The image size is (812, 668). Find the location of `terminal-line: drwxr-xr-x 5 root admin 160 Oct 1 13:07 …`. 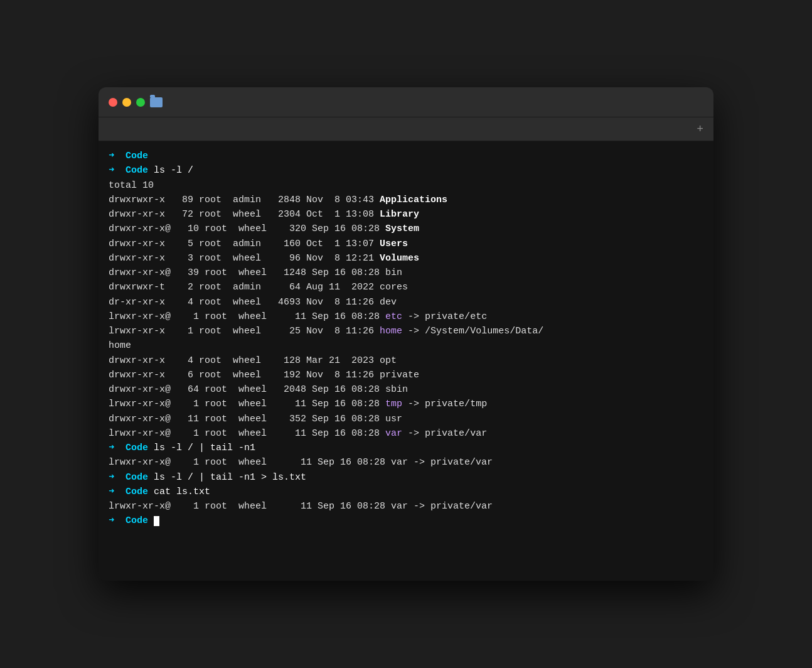

terminal-line: drwxr-xr-x 5 root admin 160 Oct 1 13:07 … is located at coordinates (406, 244).